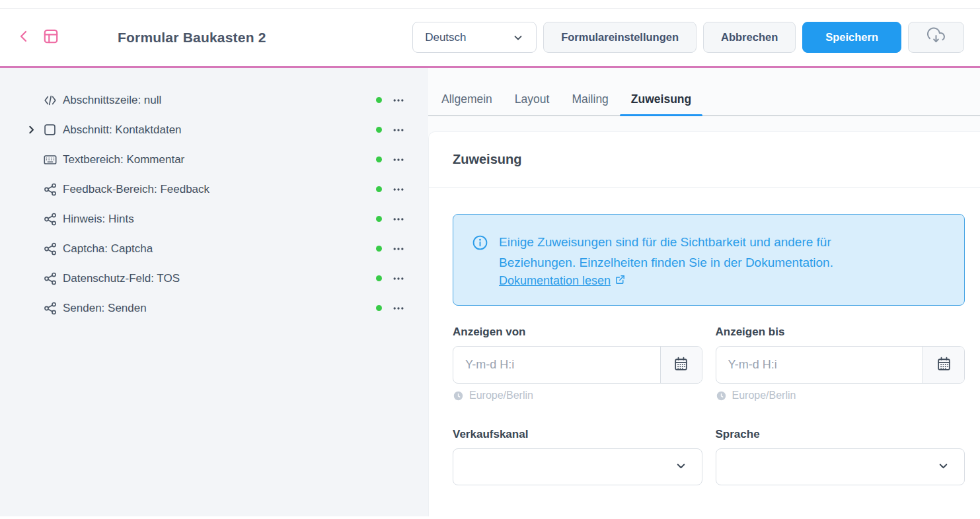 This screenshot has height=519, width=980. I want to click on code-icon, so click(50, 100).